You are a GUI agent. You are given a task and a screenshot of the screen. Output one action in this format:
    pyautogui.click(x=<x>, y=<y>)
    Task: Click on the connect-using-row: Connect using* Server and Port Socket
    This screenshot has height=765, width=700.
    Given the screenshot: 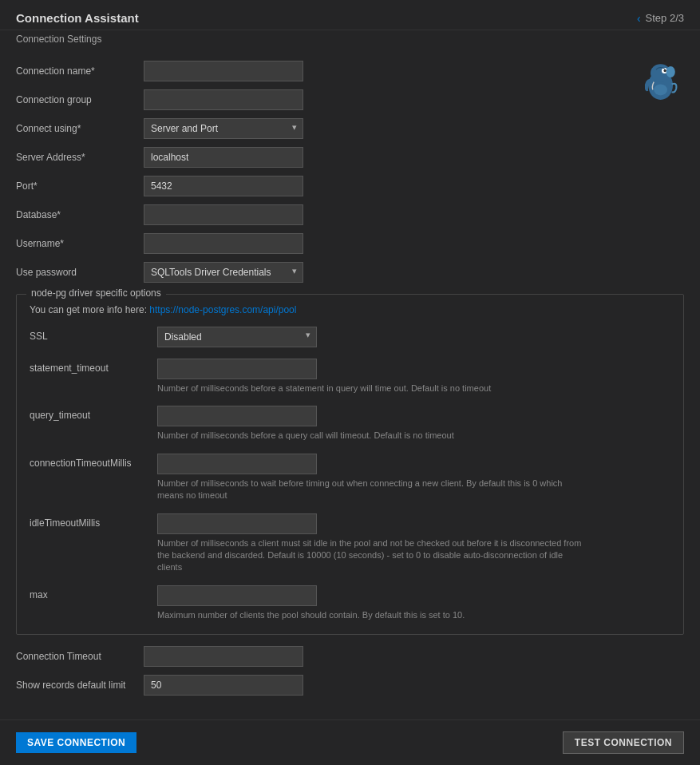 What is the action you would take?
    pyautogui.click(x=350, y=129)
    